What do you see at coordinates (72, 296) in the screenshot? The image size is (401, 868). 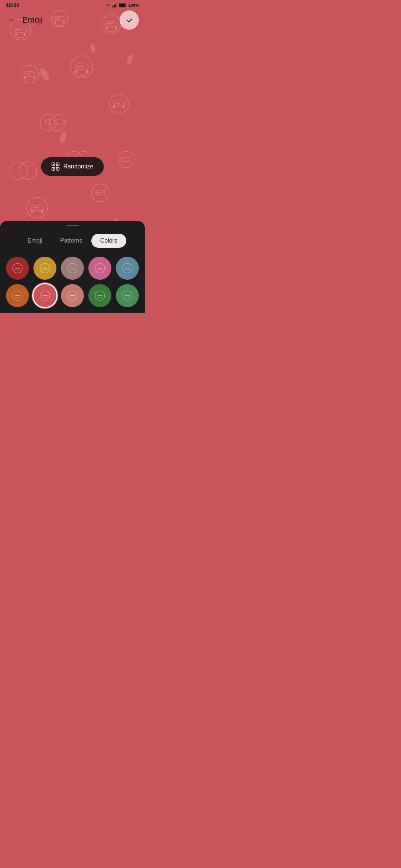 I see `color-grid-row2` at bounding box center [72, 296].